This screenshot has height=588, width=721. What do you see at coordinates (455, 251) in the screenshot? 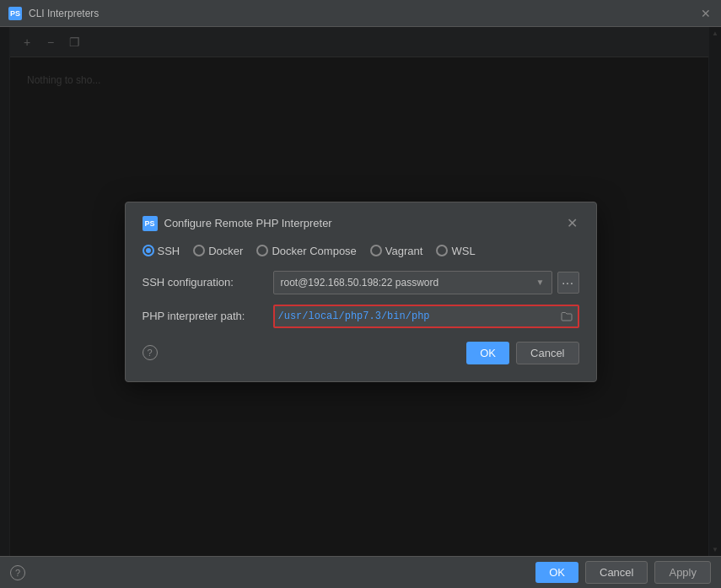
I see `radio-wsl: WSL` at bounding box center [455, 251].